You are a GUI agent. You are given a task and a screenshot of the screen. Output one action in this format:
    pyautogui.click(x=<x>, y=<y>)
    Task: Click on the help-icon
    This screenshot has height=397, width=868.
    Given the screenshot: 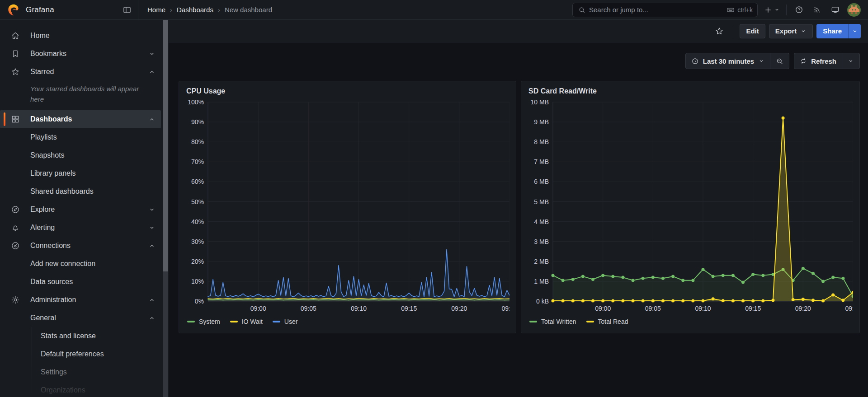 What is the action you would take?
    pyautogui.click(x=799, y=10)
    